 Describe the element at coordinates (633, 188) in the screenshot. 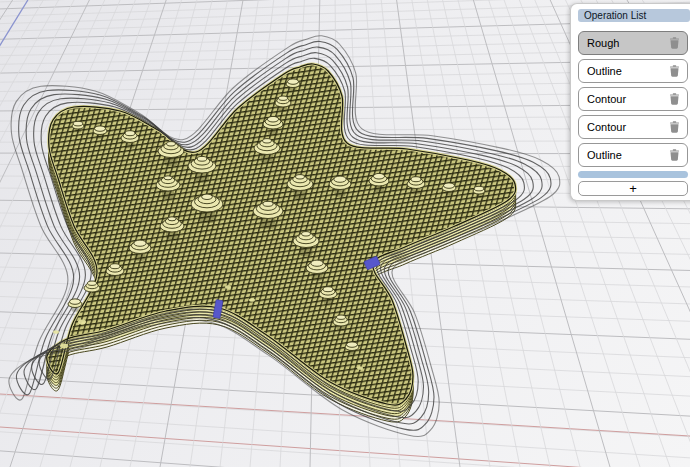

I see `add-operation-button: +` at that location.